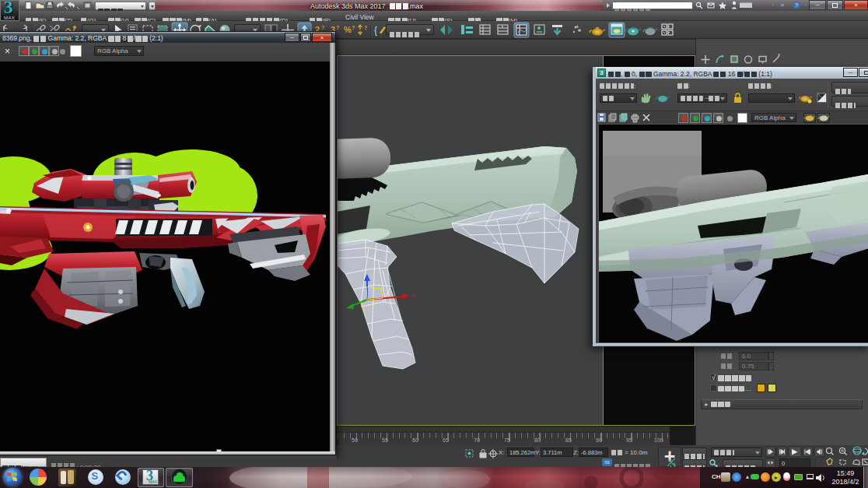  Describe the element at coordinates (413, 296) in the screenshot. I see `svg-text: x` at that location.